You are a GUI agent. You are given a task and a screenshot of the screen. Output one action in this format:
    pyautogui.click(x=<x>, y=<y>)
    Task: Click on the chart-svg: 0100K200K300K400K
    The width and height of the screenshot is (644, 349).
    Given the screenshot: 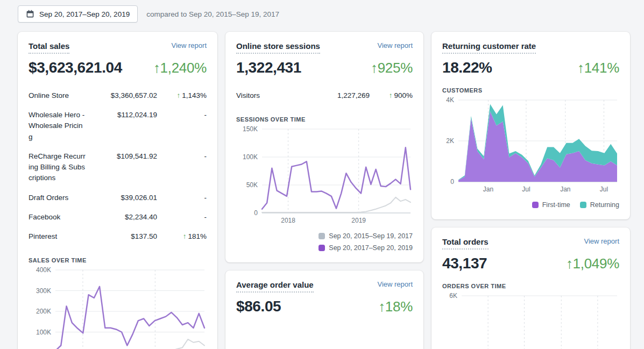 What is the action you would take?
    pyautogui.click(x=117, y=308)
    